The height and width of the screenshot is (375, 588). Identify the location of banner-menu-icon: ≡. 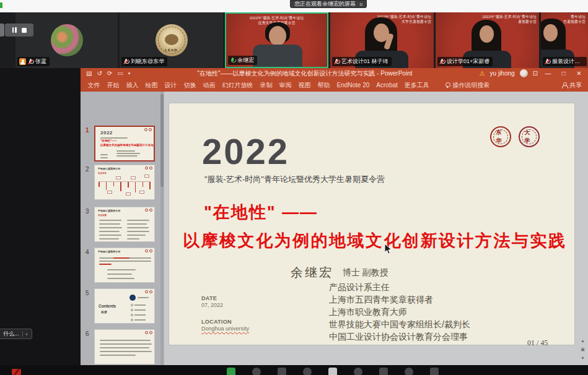
(361, 4).